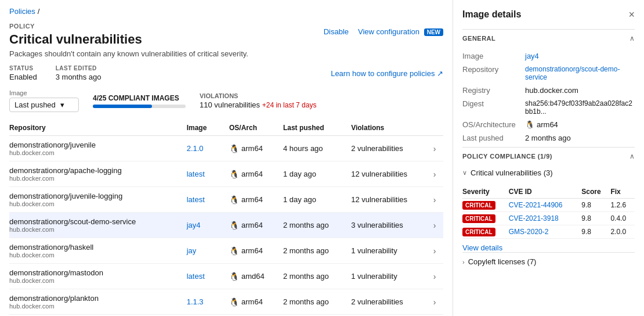 This screenshot has width=644, height=316. What do you see at coordinates (549, 38) in the screenshot?
I see `general-section-header: GENERAL ∧` at bounding box center [549, 38].